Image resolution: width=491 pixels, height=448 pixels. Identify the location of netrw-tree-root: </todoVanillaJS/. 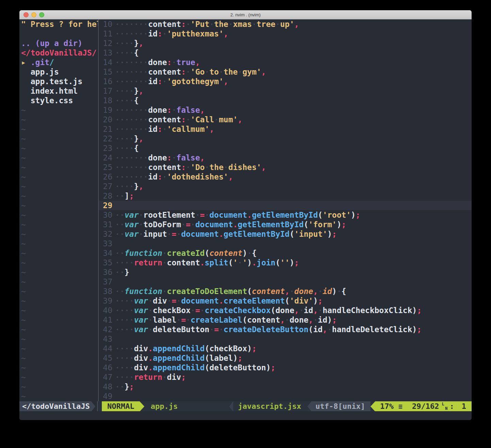
(60, 53).